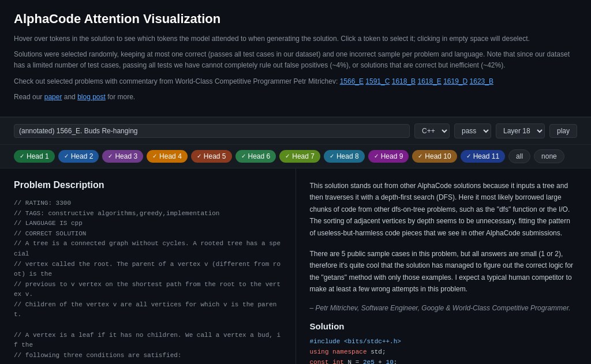 Image resolution: width=591 pixels, height=364 pixels. What do you see at coordinates (432, 131) in the screenshot?
I see `language-select: C++` at bounding box center [432, 131].